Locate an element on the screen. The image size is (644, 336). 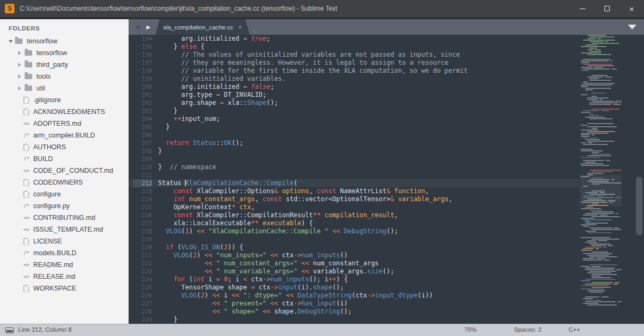
code-line-206: 206 is located at coordinates (386, 135).